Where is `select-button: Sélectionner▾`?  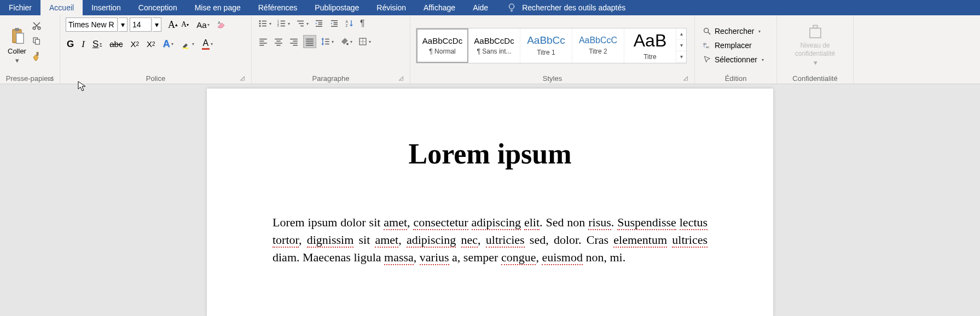
select-button: Sélectionner▾ is located at coordinates (735, 60).